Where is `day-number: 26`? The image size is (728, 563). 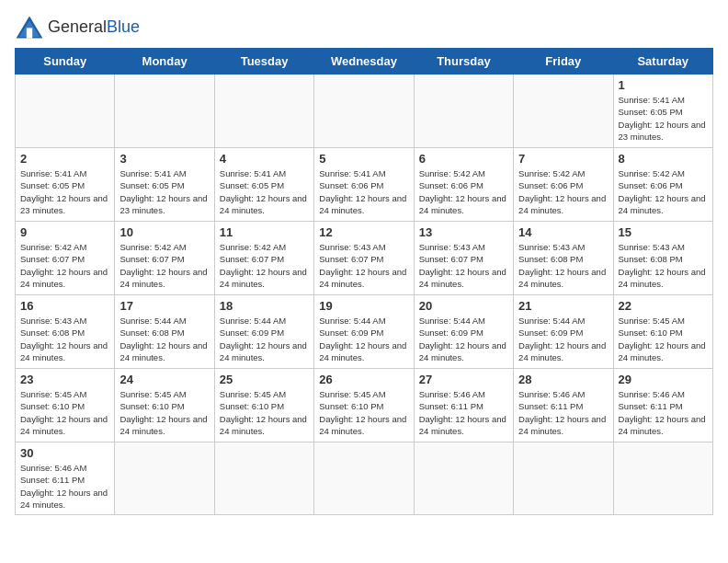 day-number: 26 is located at coordinates (364, 379).